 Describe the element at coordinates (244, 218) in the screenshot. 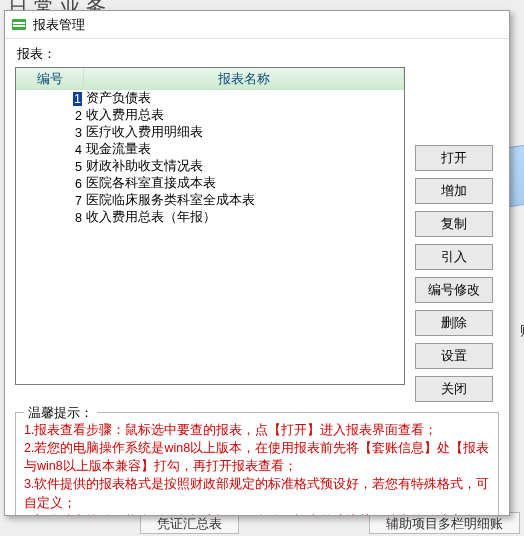

I see `row-name: 收入费用总表（年报）` at that location.